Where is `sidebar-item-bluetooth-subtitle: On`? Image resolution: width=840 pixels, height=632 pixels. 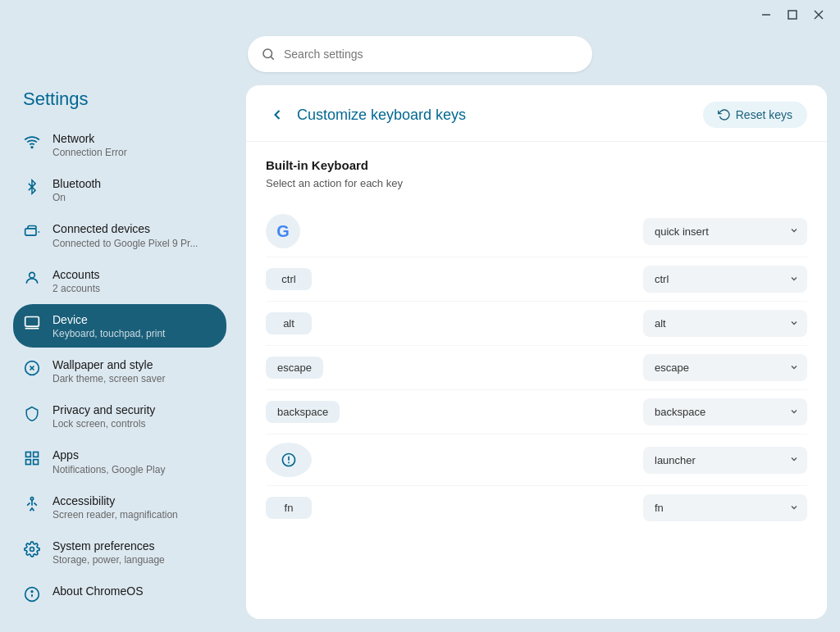 sidebar-item-bluetooth-subtitle: On is located at coordinates (135, 198).